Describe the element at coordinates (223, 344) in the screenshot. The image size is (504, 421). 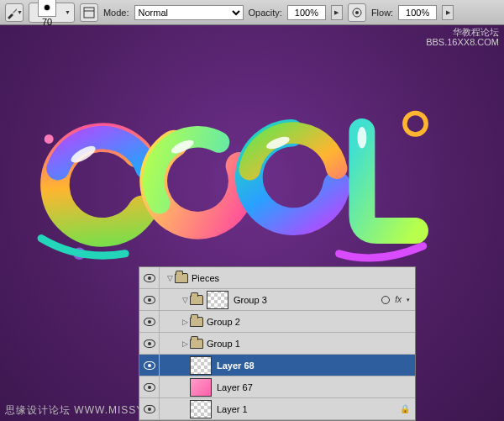
I see `layer-name: Group 1` at that location.